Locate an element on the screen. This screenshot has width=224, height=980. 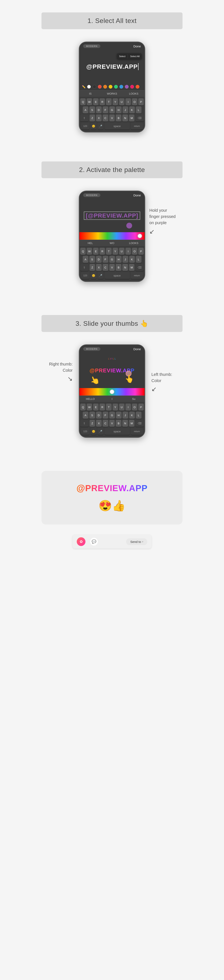
key-b: B is located at coordinates (118, 118).